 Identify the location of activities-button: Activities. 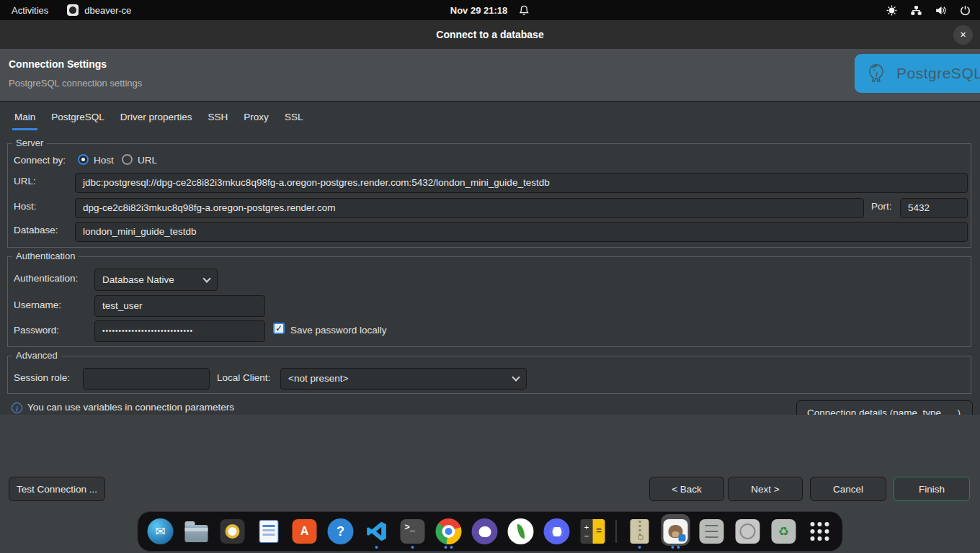
(30, 10).